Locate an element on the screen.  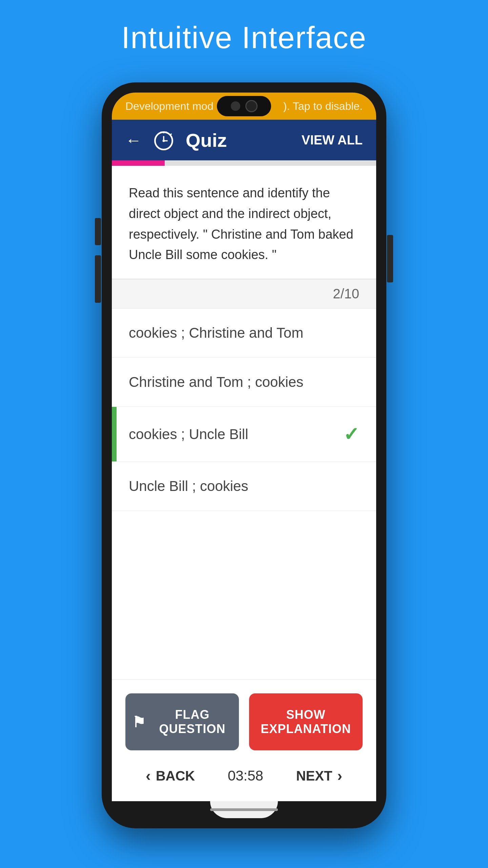
volume-down-button is located at coordinates (98, 279).